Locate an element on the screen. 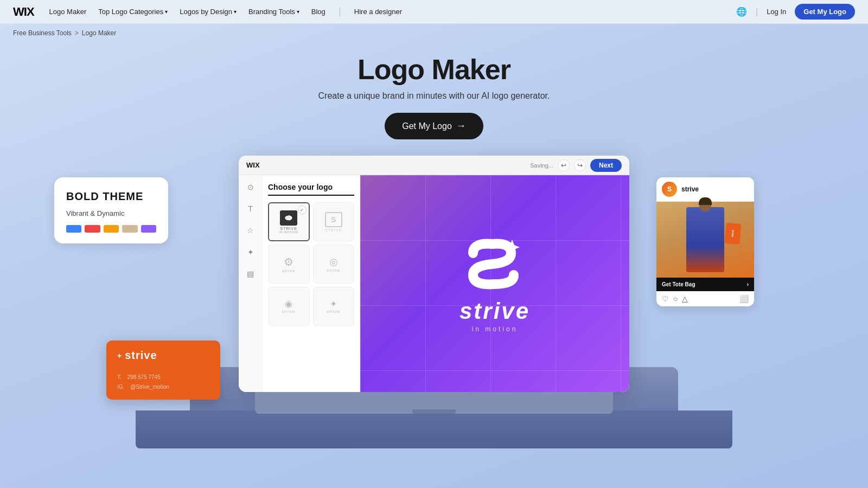  nav-link-top-categories: Top Logo Categories ▾ is located at coordinates (133, 12).